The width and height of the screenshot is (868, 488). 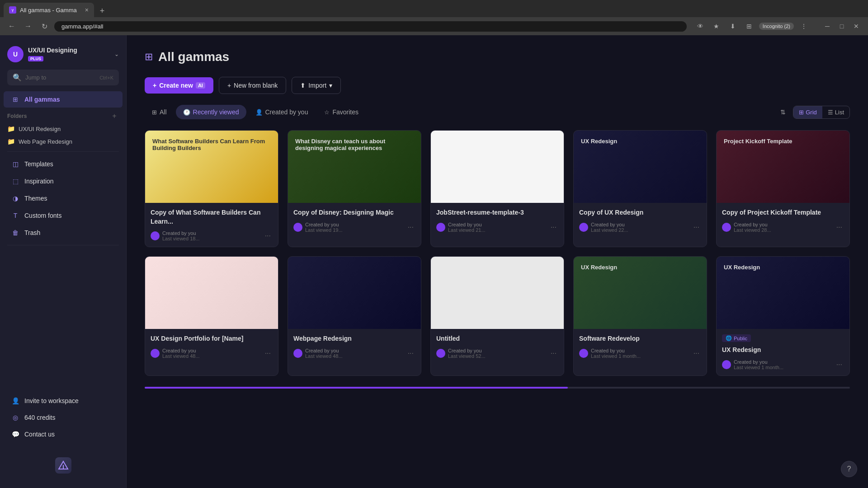 What do you see at coordinates (40, 129) in the screenshot?
I see `folder-name: UX/UI Redesign` at bounding box center [40, 129].